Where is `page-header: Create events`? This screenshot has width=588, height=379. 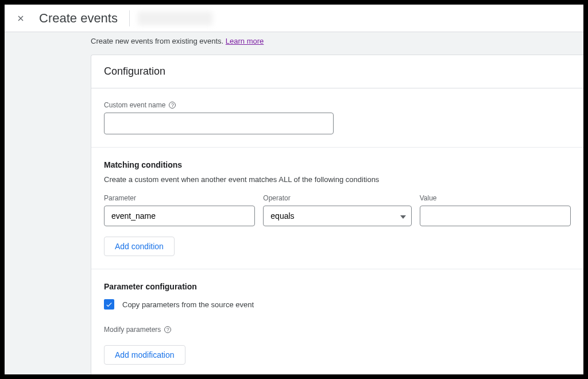
page-header: Create events is located at coordinates (294, 18).